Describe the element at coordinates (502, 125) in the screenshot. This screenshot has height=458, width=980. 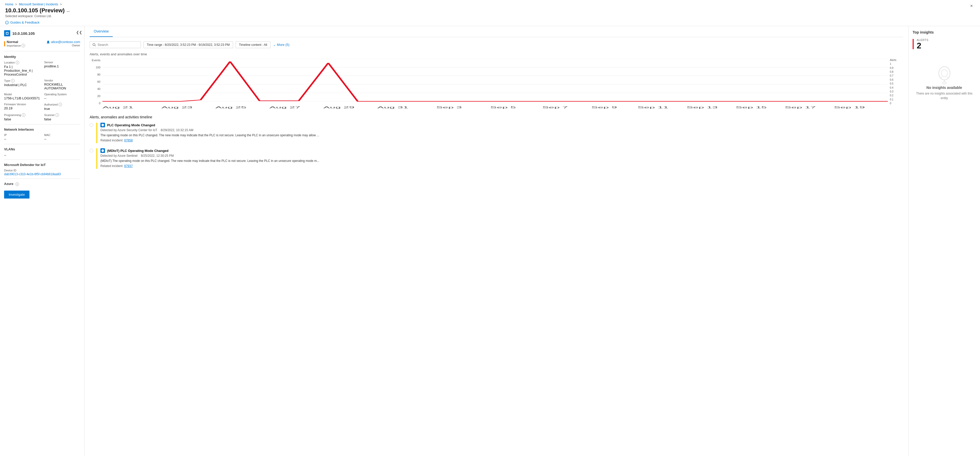
I see `timeline-header-1: PLC Operating Mode Changed` at that location.